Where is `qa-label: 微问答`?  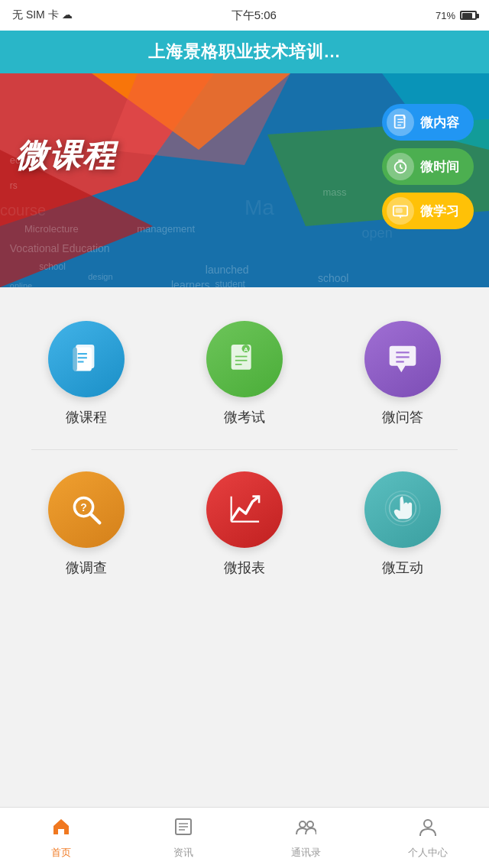
qa-label: 微问答 is located at coordinates (403, 417).